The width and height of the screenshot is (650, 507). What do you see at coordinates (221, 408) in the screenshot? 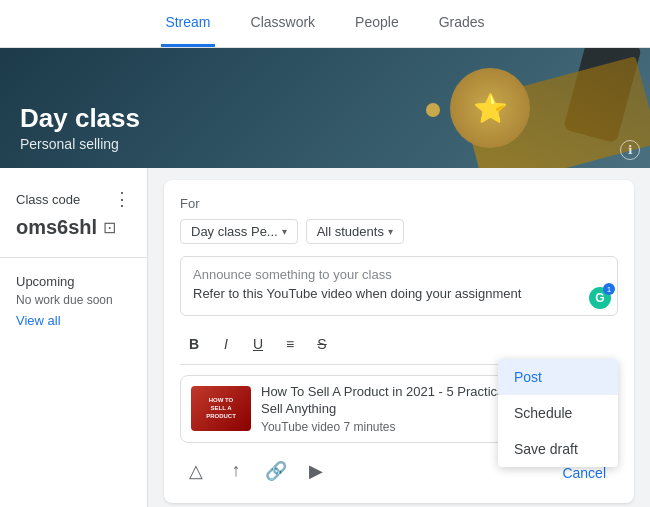
I see `video-thumb-inner: HOW TO SELL A PRODUCT` at bounding box center [221, 408].